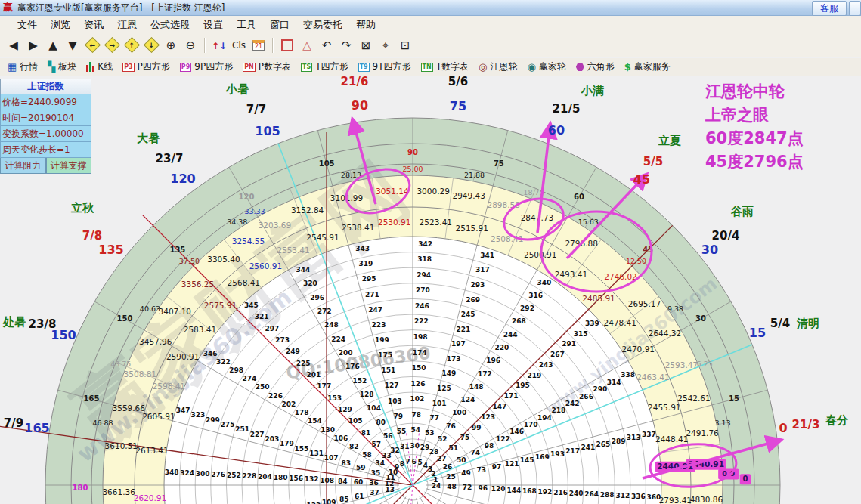  Describe the element at coordinates (620, 277) in the screenshot. I see `wheel-value-label: 2746.02` at that location.